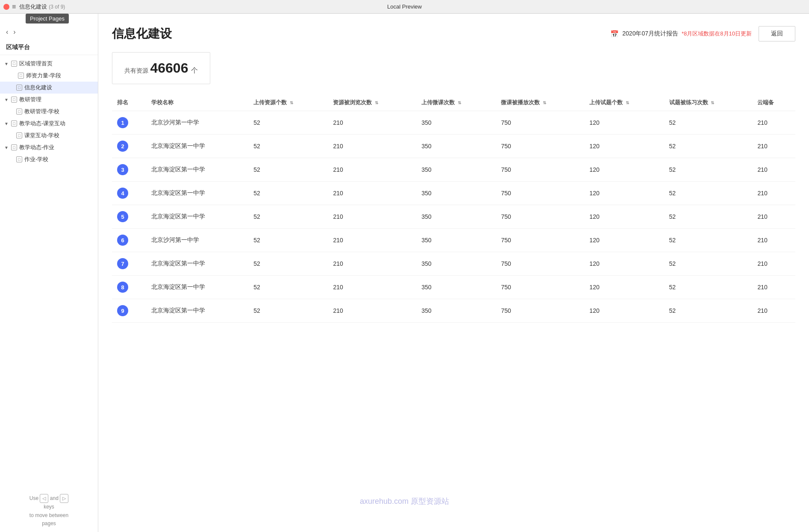 The image size is (809, 532). Describe the element at coordinates (459, 103) in the screenshot. I see `sort-icon-upload-micro: ⇅` at that location.